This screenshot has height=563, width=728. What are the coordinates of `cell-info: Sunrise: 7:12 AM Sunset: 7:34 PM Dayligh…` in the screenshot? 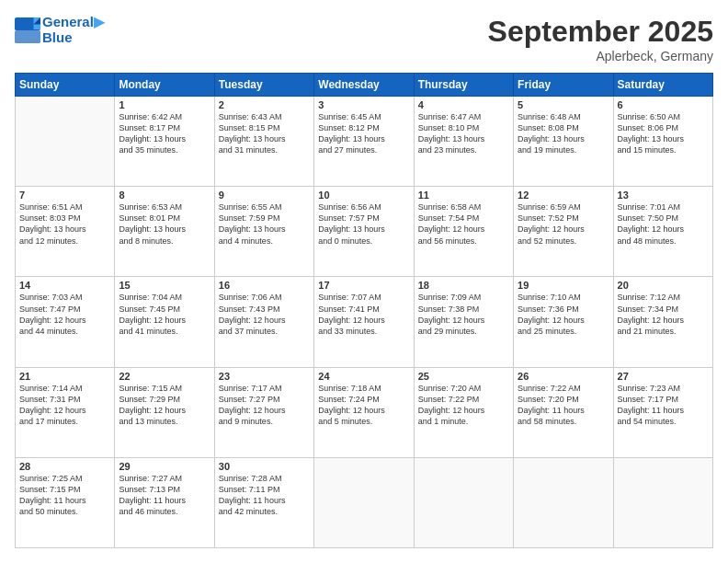 It's located at (664, 315).